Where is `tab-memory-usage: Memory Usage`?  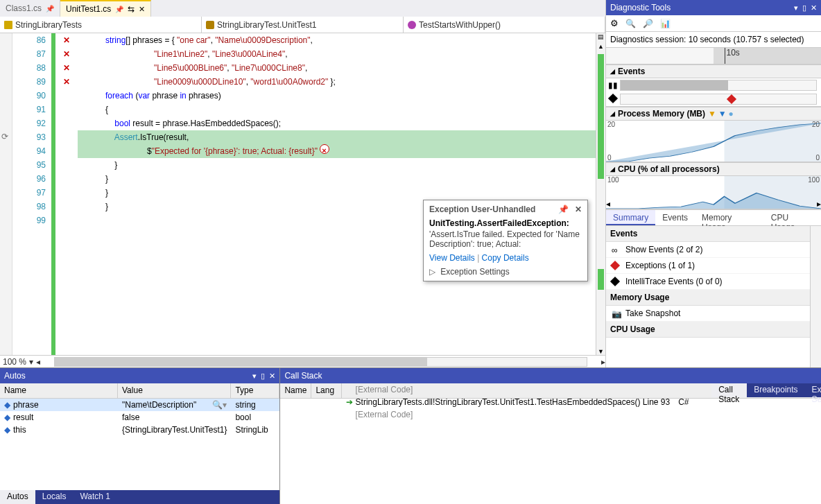
tab-memory-usage: Memory Usage is located at coordinates (729, 218).